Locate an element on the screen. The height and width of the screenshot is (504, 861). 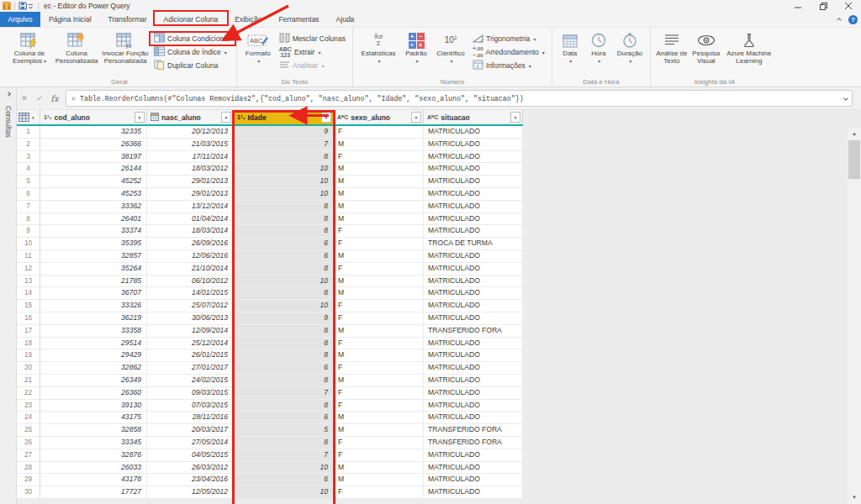
expand-queries-icon is located at coordinates (8, 94).